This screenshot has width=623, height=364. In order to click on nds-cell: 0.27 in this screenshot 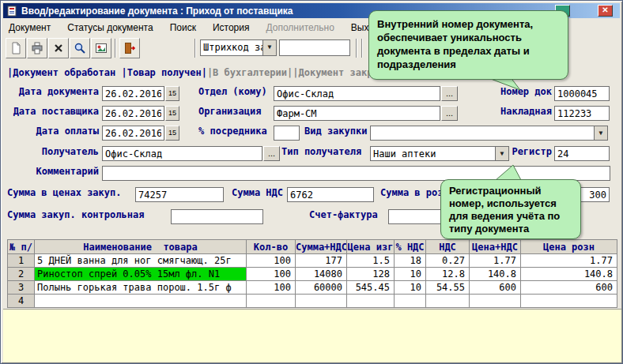, I will do `click(447, 261)`.